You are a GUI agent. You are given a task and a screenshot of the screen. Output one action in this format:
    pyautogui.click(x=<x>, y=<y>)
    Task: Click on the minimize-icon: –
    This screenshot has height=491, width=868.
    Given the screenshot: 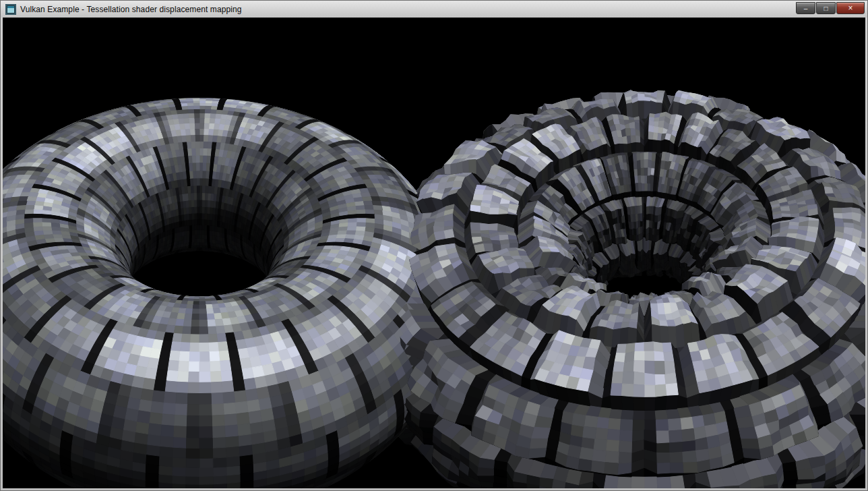 What is the action you would take?
    pyautogui.click(x=806, y=8)
    